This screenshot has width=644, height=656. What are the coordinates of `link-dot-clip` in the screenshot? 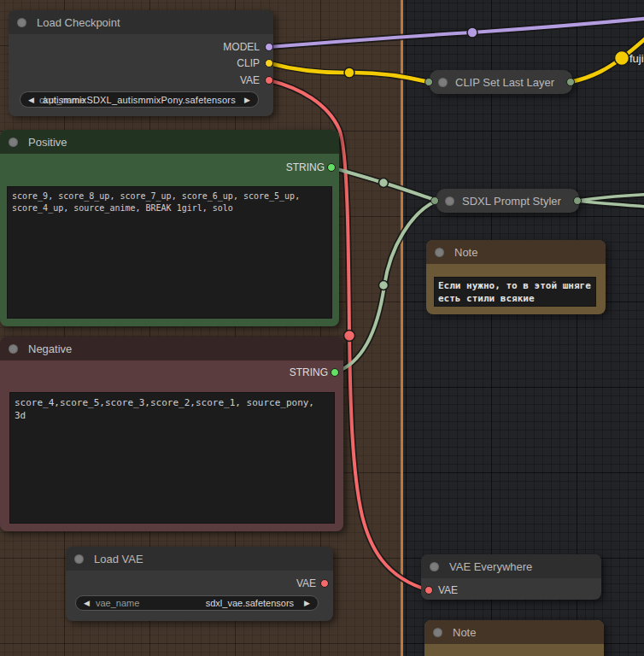 It's located at (349, 73).